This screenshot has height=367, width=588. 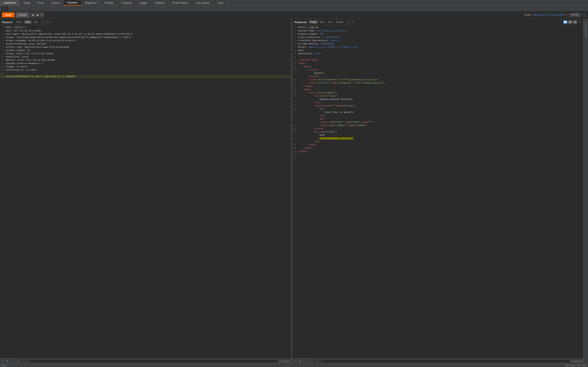 I want to click on line-number: 26, so click(x=295, y=139).